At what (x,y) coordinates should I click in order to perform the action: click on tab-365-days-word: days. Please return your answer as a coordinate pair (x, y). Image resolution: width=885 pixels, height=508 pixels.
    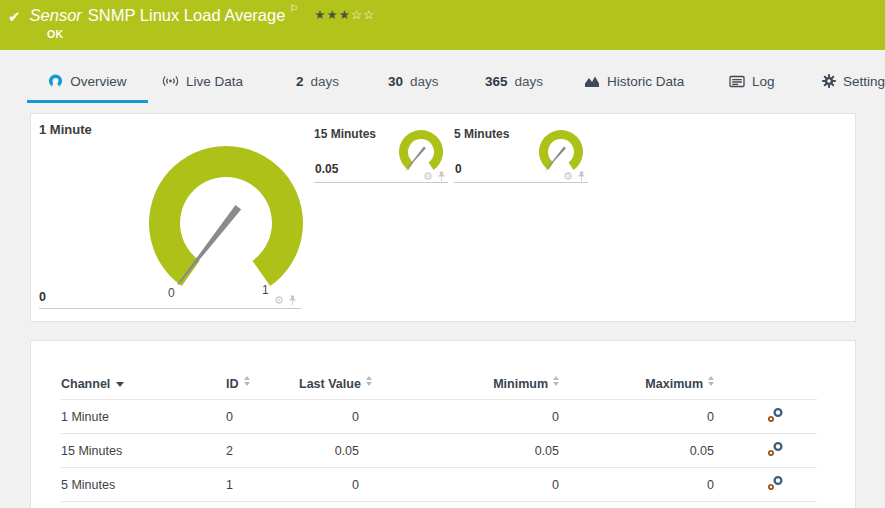
    Looking at the image, I should click on (530, 82).